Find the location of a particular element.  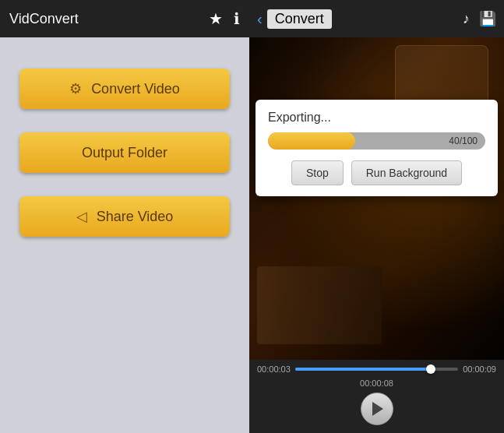

play-icon is located at coordinates (378, 409).